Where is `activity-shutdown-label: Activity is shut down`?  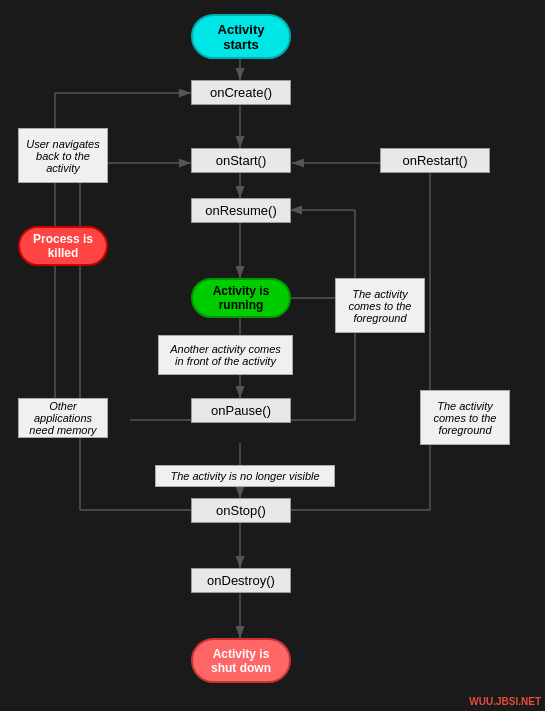
activity-shutdown-label: Activity is shut down is located at coordinates (241, 661).